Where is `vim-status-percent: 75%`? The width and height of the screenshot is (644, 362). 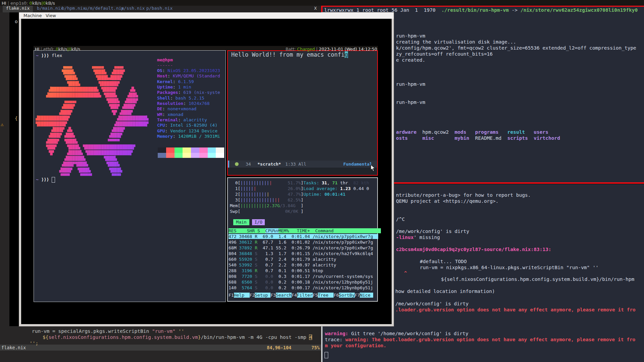 vim-status-percent: 75% is located at coordinates (315, 348).